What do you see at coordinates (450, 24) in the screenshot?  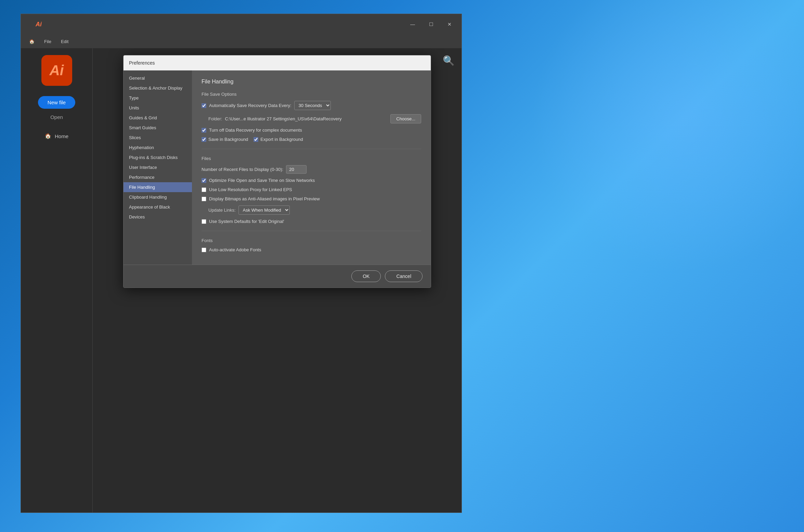 I see `close-button: ✕` at bounding box center [450, 24].